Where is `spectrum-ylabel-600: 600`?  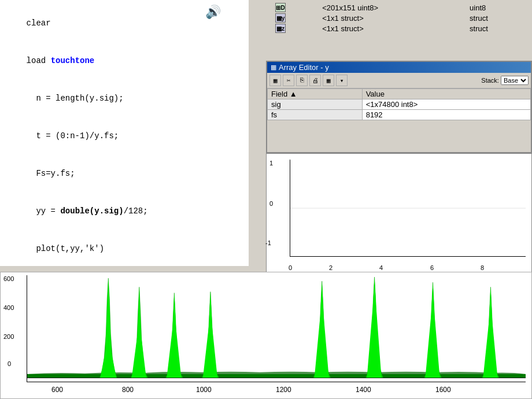 spectrum-ylabel-600: 600 is located at coordinates (9, 279).